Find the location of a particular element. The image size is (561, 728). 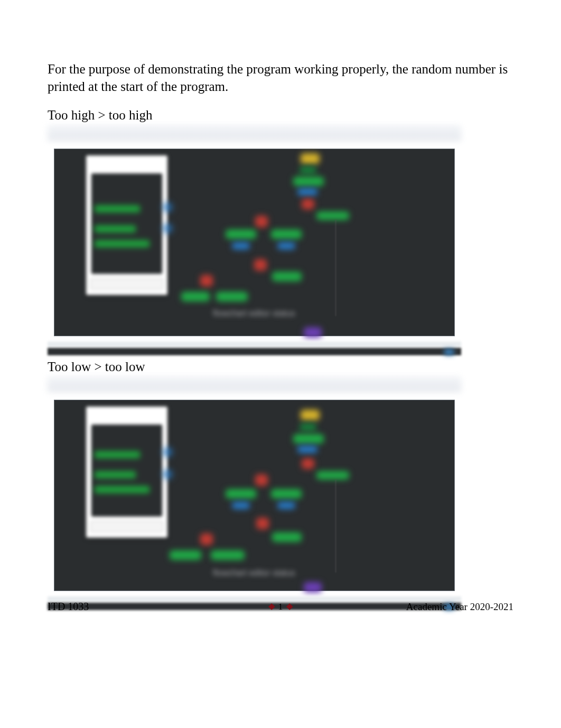

page-footer: ITD 1033 1 Academic Year 2020-2021 is located at coordinates (280, 607).